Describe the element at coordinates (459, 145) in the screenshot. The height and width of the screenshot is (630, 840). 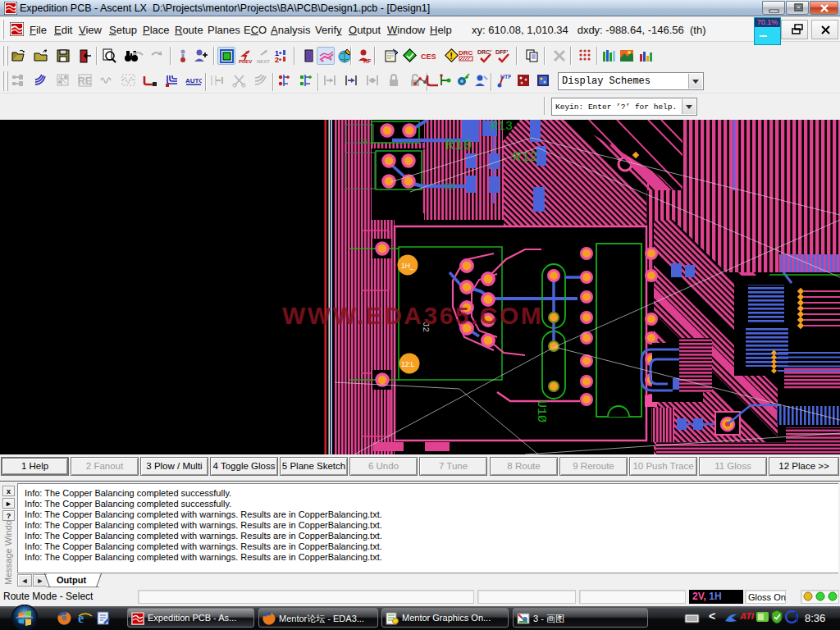
I see `svg-text: R10` at that location.